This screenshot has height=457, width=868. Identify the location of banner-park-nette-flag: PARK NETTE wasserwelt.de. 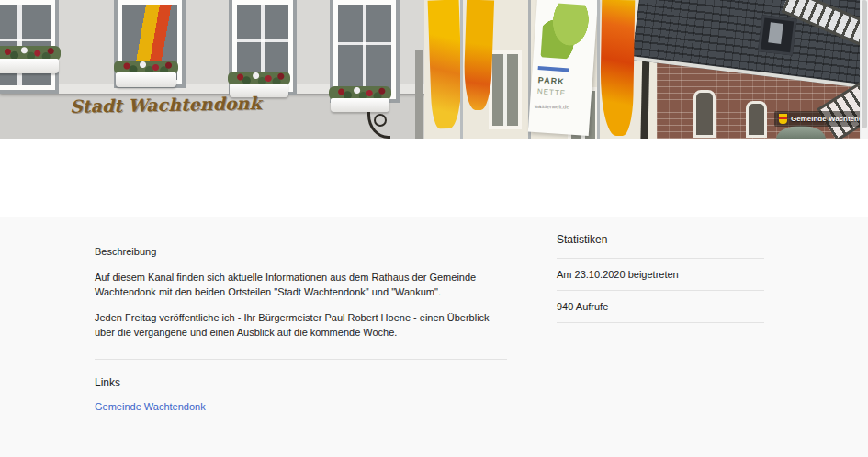
(563, 68).